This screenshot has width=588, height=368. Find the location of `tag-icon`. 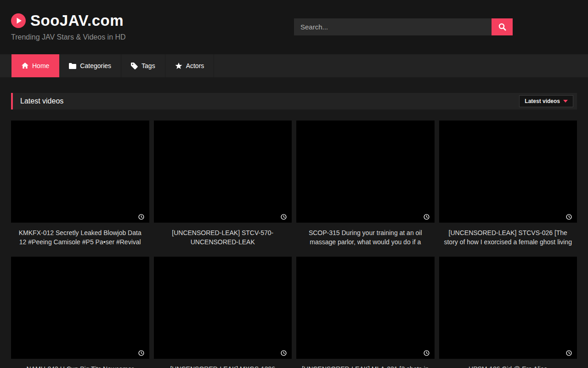

tag-icon is located at coordinates (134, 66).